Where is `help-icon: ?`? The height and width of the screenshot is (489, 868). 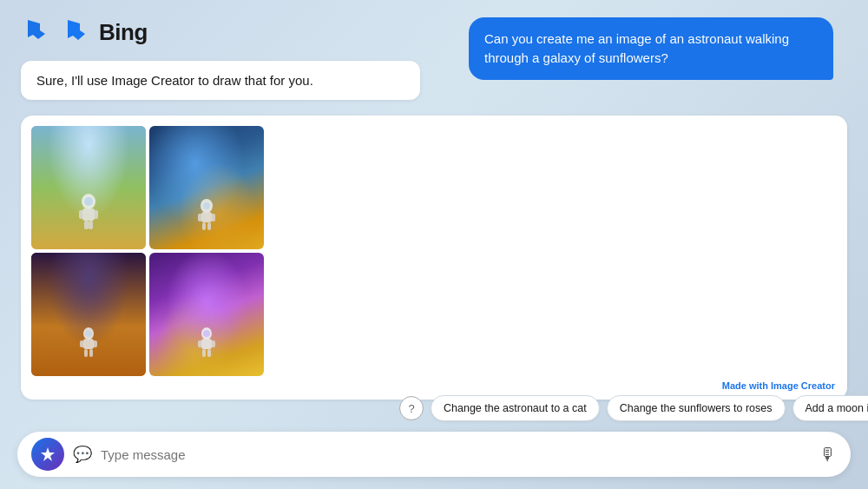 help-icon: ? is located at coordinates (411, 408).